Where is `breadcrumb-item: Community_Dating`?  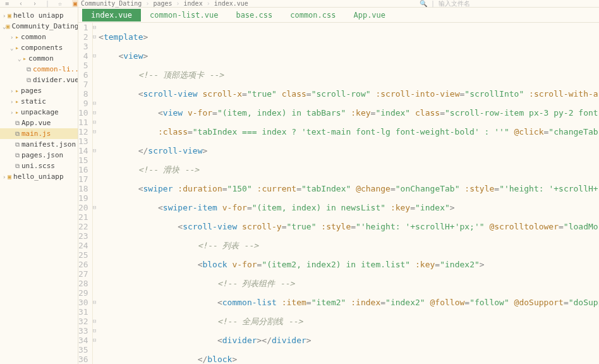 breadcrumb-item: Community_Dating is located at coordinates (111, 4).